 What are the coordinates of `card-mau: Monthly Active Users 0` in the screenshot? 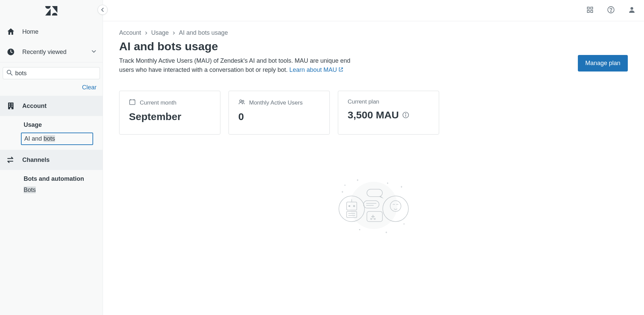 It's located at (279, 113).